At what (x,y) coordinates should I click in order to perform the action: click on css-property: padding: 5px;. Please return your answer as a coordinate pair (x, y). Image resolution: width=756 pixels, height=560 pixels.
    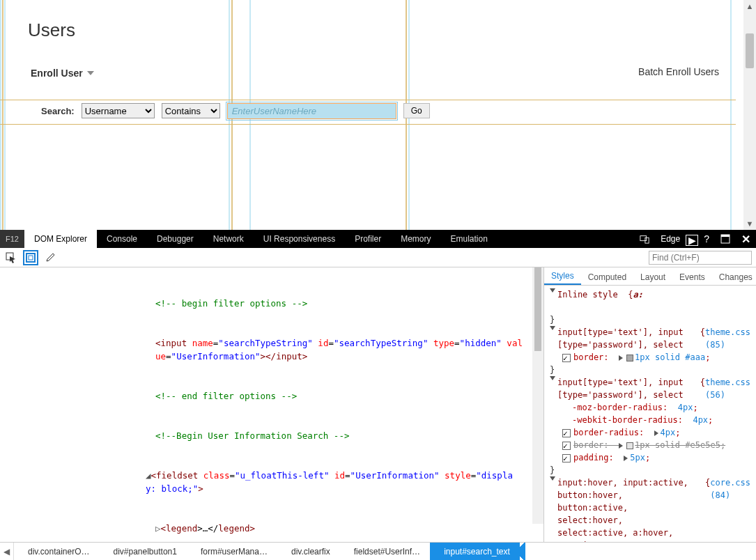
    Looking at the image, I should click on (650, 458).